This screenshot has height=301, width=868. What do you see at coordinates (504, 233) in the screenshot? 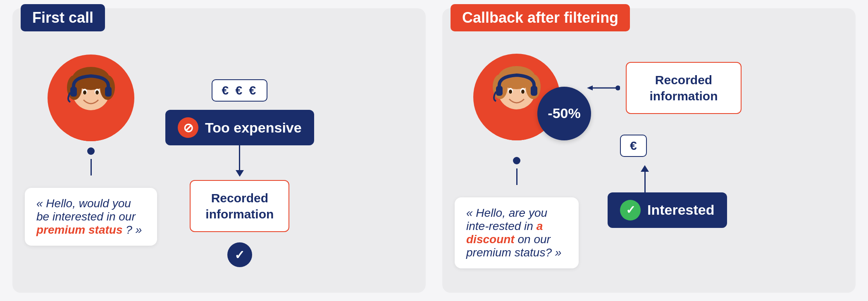
I see `speech-discount-highlight: a discount` at bounding box center [504, 233].